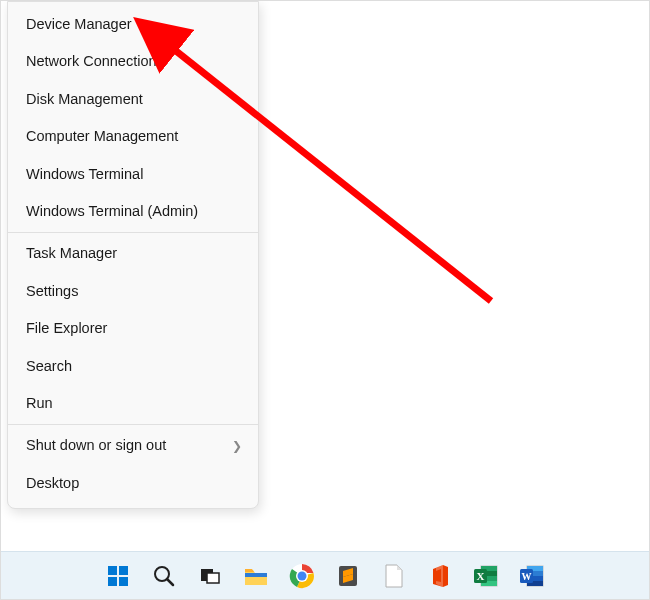 Image resolution: width=650 pixels, height=600 pixels. What do you see at coordinates (440, 576) in the screenshot?
I see `office-button` at bounding box center [440, 576].